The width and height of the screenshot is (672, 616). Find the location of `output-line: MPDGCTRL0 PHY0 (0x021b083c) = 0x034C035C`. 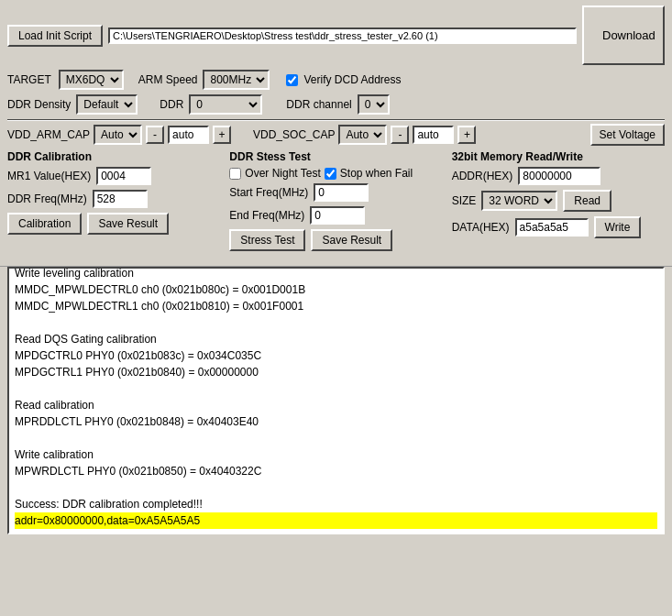

output-line: MPDGCTRL0 PHY0 (0x021b083c) = 0x034C035C is located at coordinates (336, 356).